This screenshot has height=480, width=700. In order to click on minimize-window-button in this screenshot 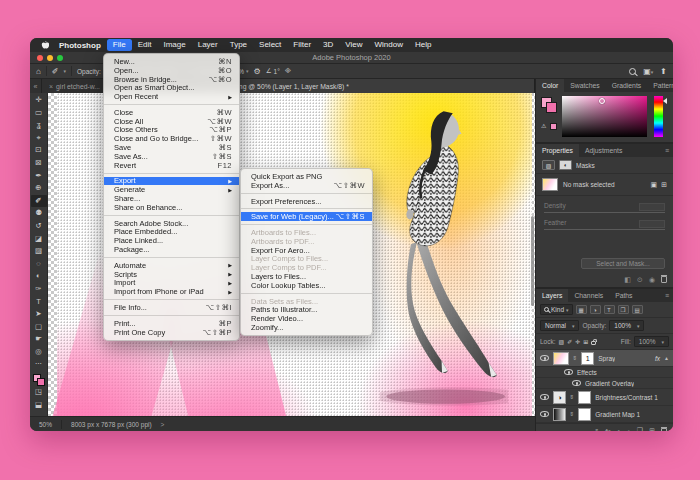, I will do `click(50, 58)`.